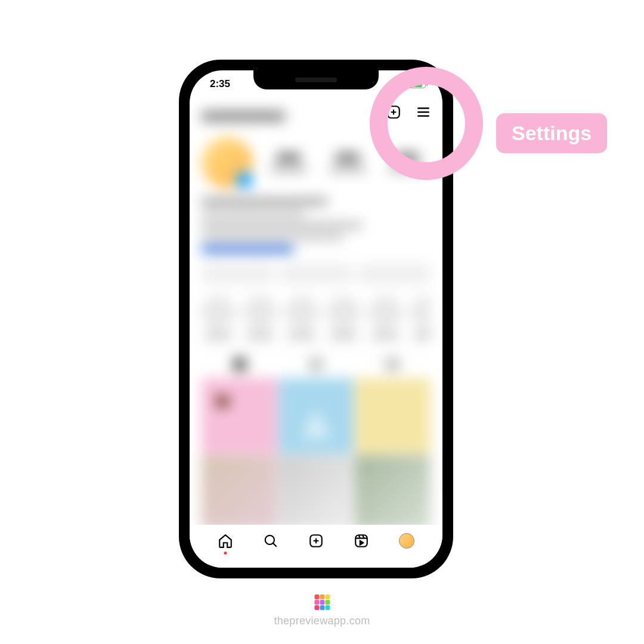 Image resolution: width=644 pixels, height=644 pixels. Describe the element at coordinates (322, 611) in the screenshot. I see `watermark: thepreviewapp.com` at that location.